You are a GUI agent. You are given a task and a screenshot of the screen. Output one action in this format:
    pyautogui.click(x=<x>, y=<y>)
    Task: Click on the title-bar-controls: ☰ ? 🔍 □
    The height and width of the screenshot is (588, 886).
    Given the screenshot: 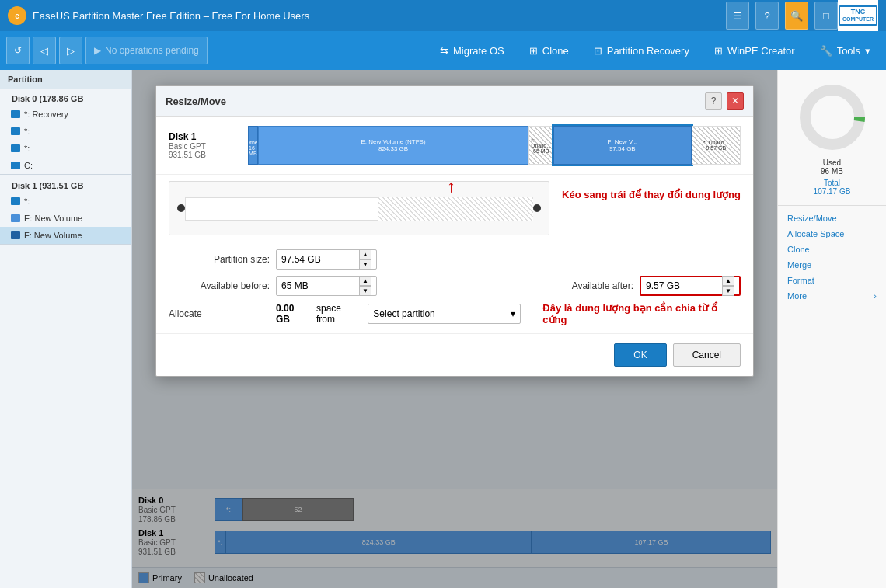 What is the action you would take?
    pyautogui.click(x=782, y=16)
    